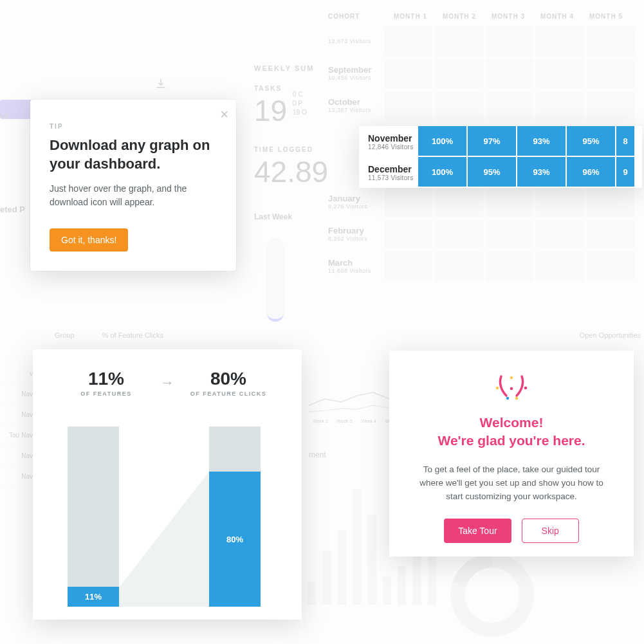 This screenshot has width=644, height=644. Describe the element at coordinates (483, 73) in the screenshot. I see `table-row: September10,456 Visitors` at that location.